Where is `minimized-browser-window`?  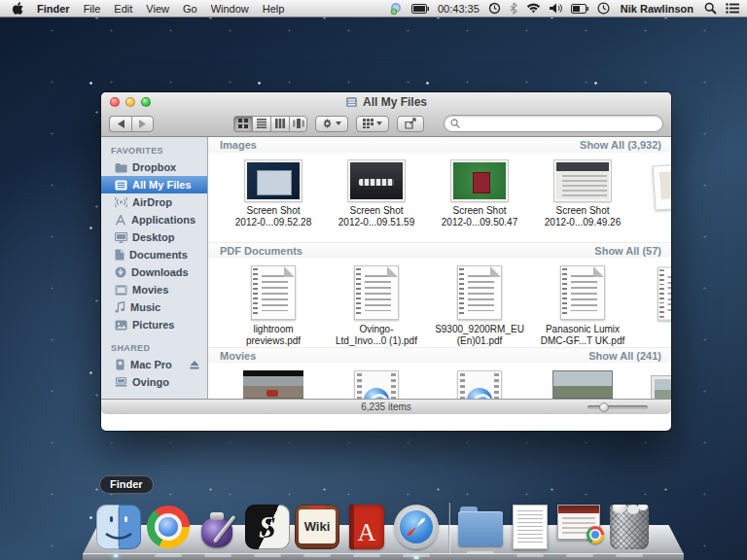
minimized-browser-window is located at coordinates (580, 527).